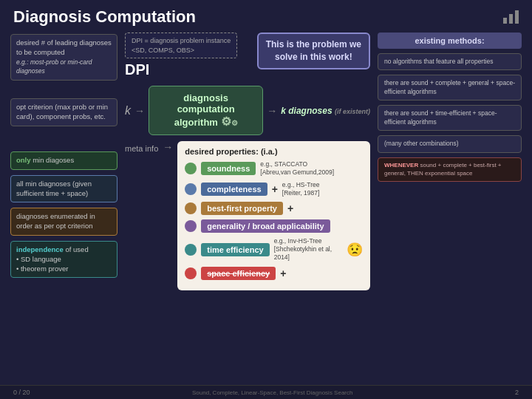  What do you see at coordinates (517, 17) in the screenshot?
I see `bar3-icon` at bounding box center [517, 17].